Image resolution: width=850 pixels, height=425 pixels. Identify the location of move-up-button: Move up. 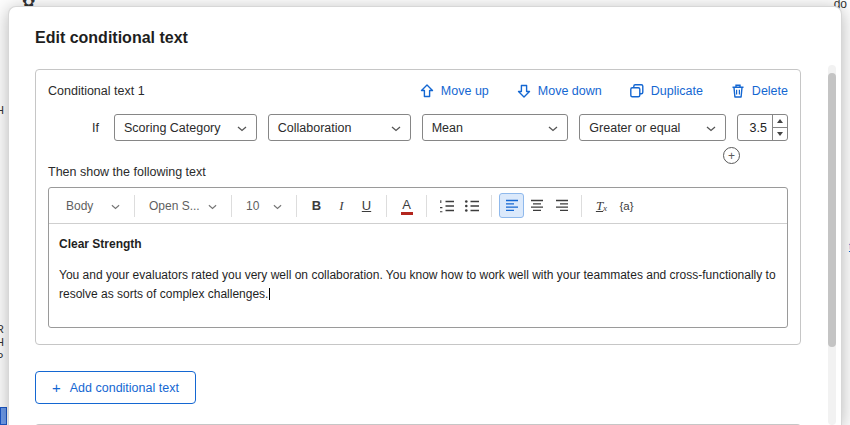
(454, 91).